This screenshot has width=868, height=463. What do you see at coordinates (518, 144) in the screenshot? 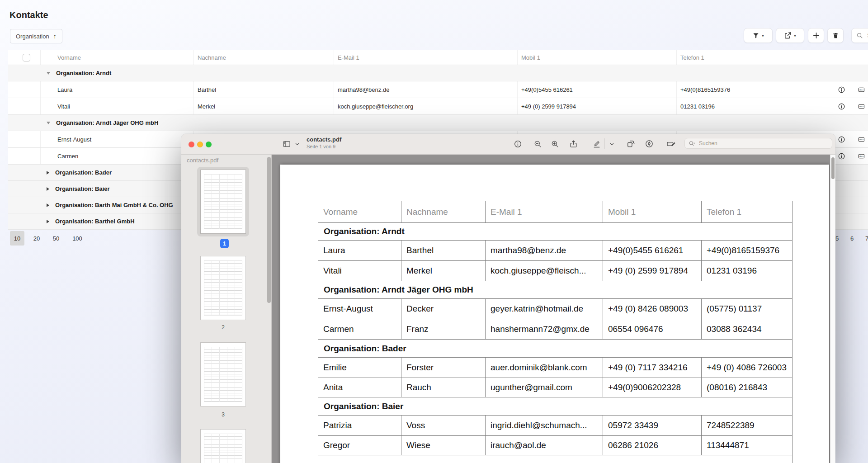
I see `pdf-info-button` at bounding box center [518, 144].